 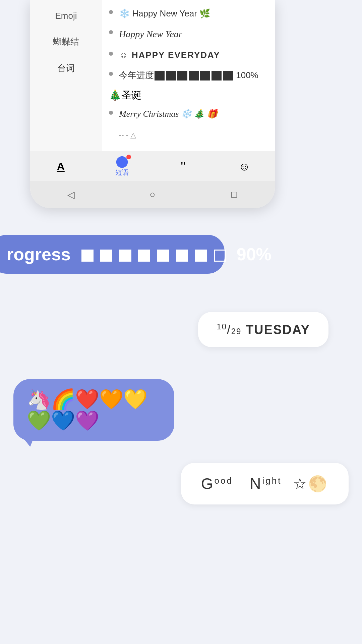 I want to click on list-item: ☺ HAPPY EVERYDAY, so click(x=188, y=55).